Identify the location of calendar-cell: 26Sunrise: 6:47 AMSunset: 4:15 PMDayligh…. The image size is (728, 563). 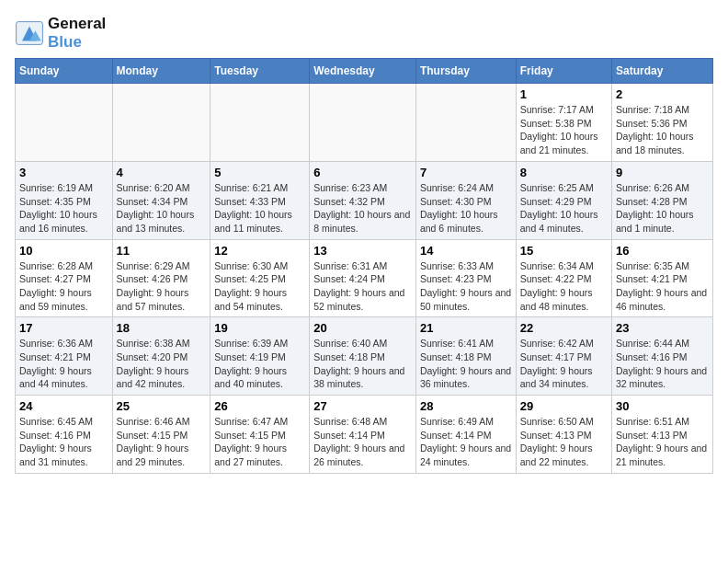
(260, 434).